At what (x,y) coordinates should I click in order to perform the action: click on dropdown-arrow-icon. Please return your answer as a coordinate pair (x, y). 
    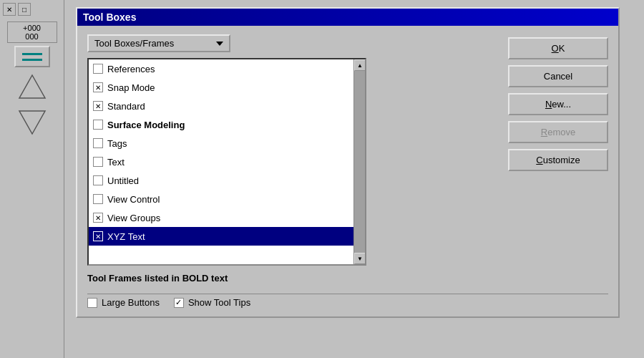
    Looking at the image, I should click on (220, 44).